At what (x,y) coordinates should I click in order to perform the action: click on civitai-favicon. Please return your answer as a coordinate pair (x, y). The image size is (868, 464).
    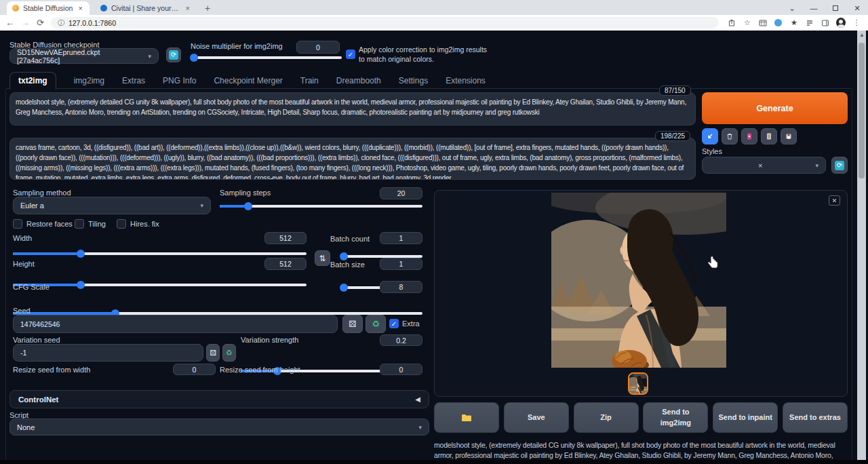
    Looking at the image, I should click on (104, 8).